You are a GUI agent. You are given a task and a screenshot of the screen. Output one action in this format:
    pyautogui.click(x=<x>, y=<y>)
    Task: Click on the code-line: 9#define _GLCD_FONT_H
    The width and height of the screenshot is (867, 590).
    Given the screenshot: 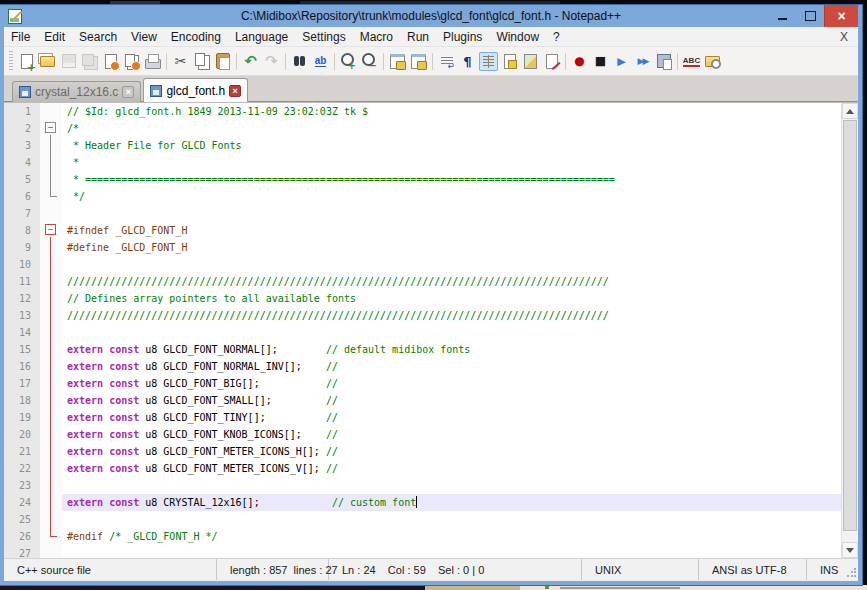 What is the action you would take?
    pyautogui.click(x=422, y=248)
    